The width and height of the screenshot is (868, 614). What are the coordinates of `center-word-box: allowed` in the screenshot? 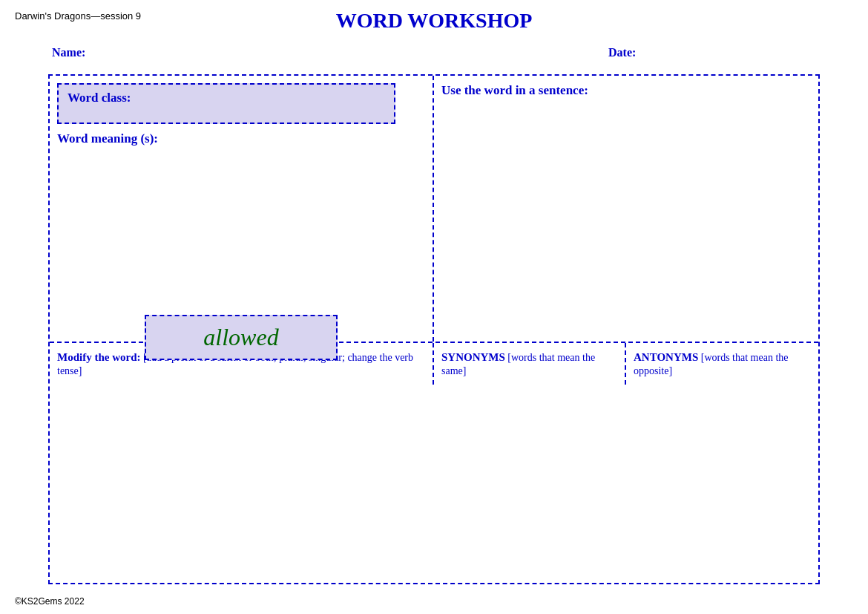 It's located at (241, 337).